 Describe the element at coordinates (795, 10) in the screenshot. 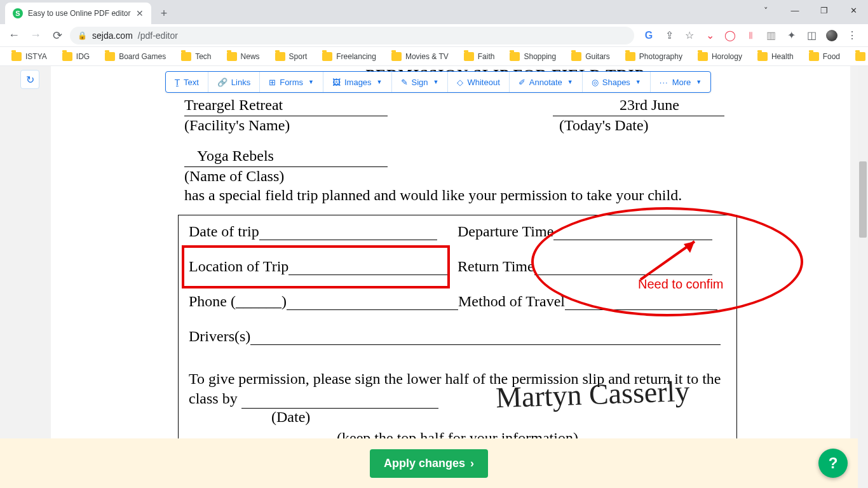

I see `window-minimize-button: —` at that location.